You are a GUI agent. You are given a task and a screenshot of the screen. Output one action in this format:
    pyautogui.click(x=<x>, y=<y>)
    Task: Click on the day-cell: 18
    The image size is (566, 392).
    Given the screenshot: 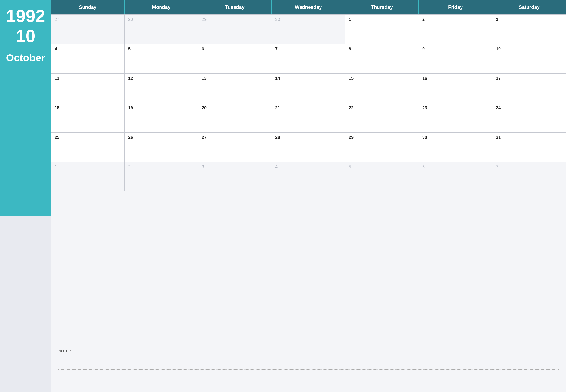 What is the action you would take?
    pyautogui.click(x=88, y=118)
    